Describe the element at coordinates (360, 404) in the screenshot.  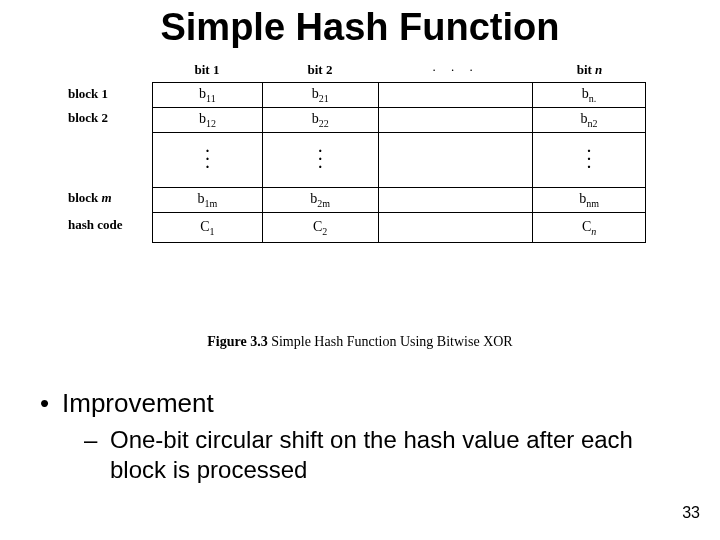
I see `bullet-improvement: Improvement` at that location.